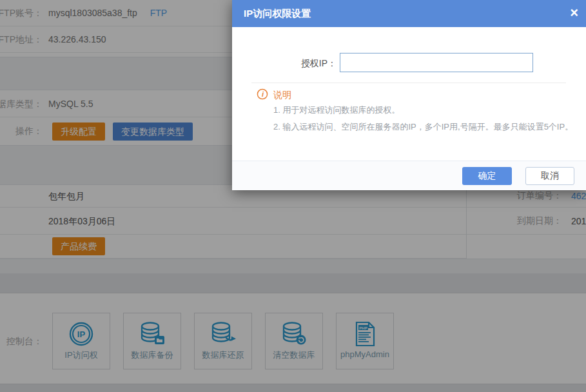  What do you see at coordinates (409, 175) in the screenshot?
I see `dialog-footer: 确定 取消` at bounding box center [409, 175].